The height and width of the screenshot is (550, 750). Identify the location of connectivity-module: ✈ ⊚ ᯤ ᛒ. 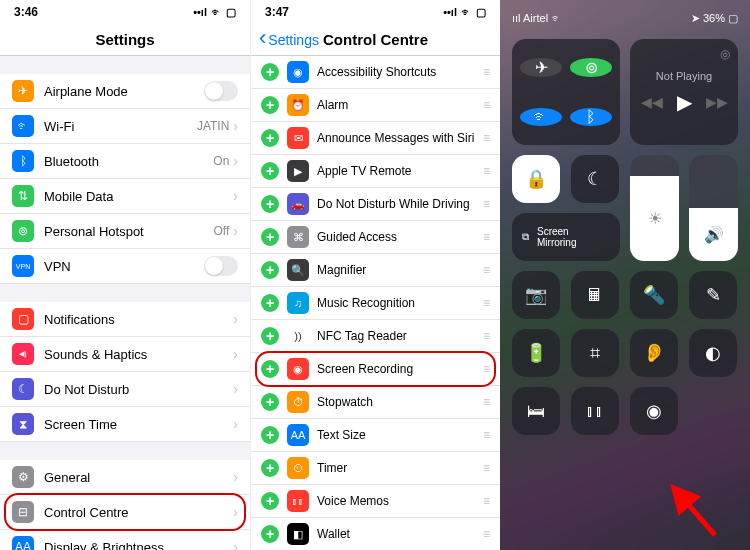
(566, 92).